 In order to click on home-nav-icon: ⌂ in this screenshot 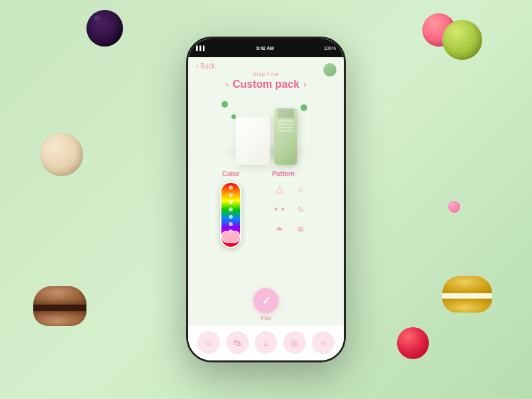, I will do `click(266, 343)`.